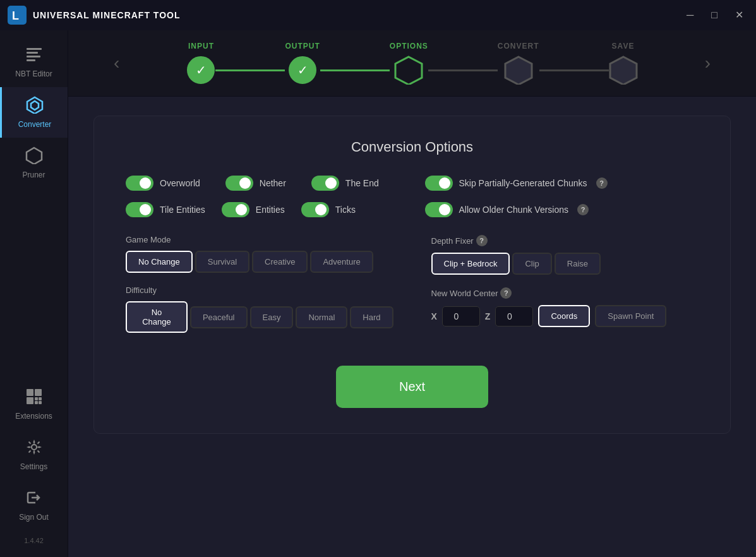 The image size is (756, 557). I want to click on settings-icon, so click(34, 448).